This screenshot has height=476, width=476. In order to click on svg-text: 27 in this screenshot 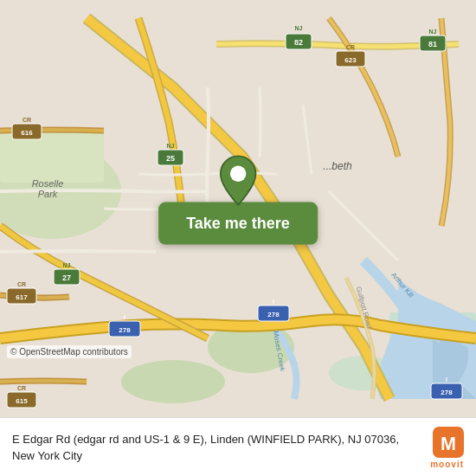, I will do `click(67, 278)`.